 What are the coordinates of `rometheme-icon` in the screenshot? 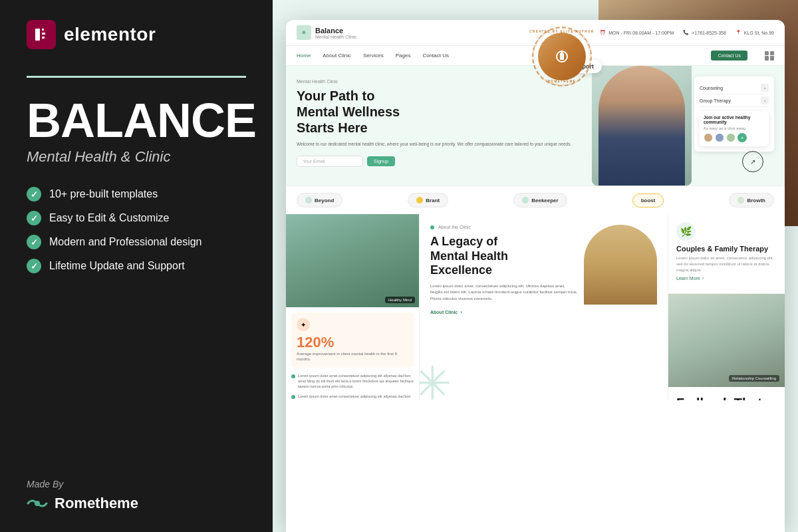 It's located at (37, 503).